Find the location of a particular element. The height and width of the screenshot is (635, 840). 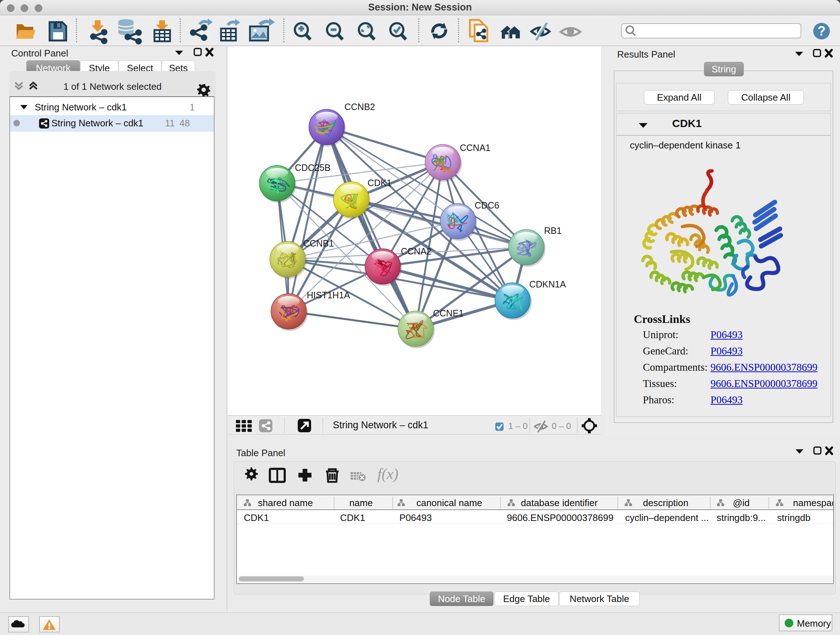

svg-text: stringdb is located at coordinates (794, 518).